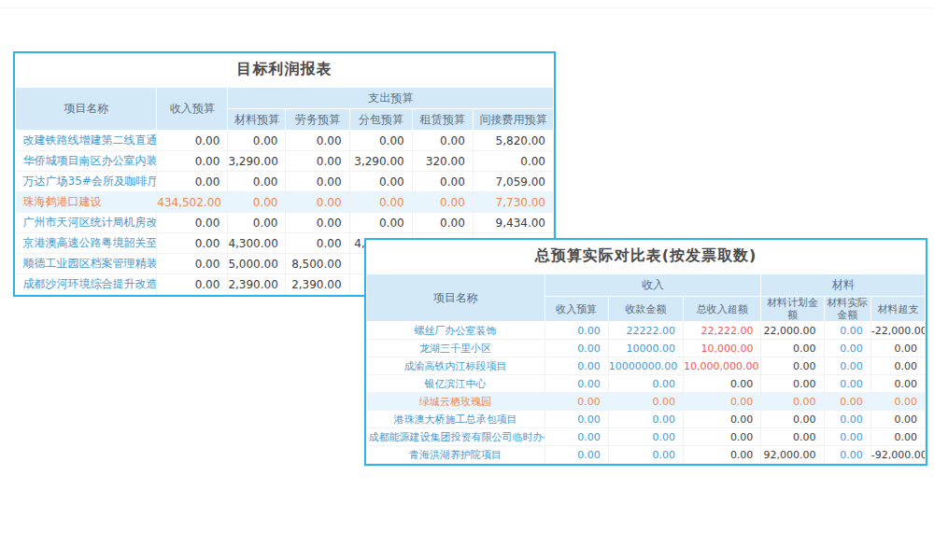 Image resolution: width=934 pixels, height=560 pixels. What do you see at coordinates (285, 182) in the screenshot?
I see `table-row: 万达广场35#会所及咖啡厅空调安 0.00 0.00 0.00 0.00 0.0…` at bounding box center [285, 182].